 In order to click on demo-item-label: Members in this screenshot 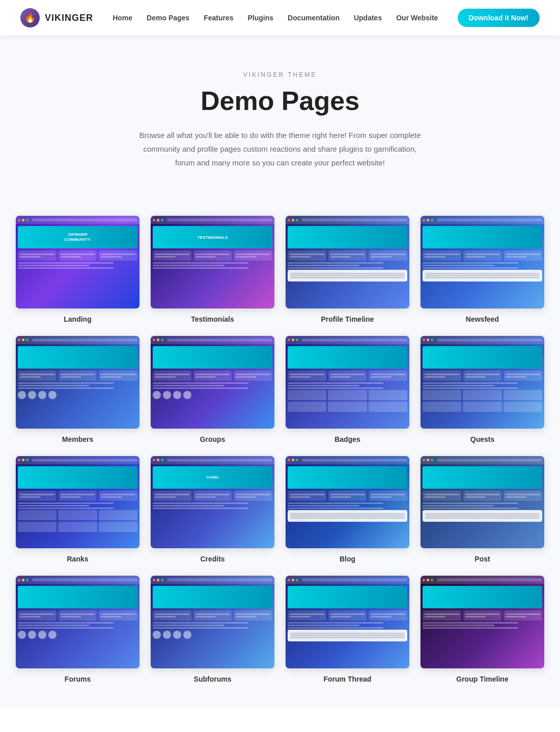, I will do `click(77, 439)`.